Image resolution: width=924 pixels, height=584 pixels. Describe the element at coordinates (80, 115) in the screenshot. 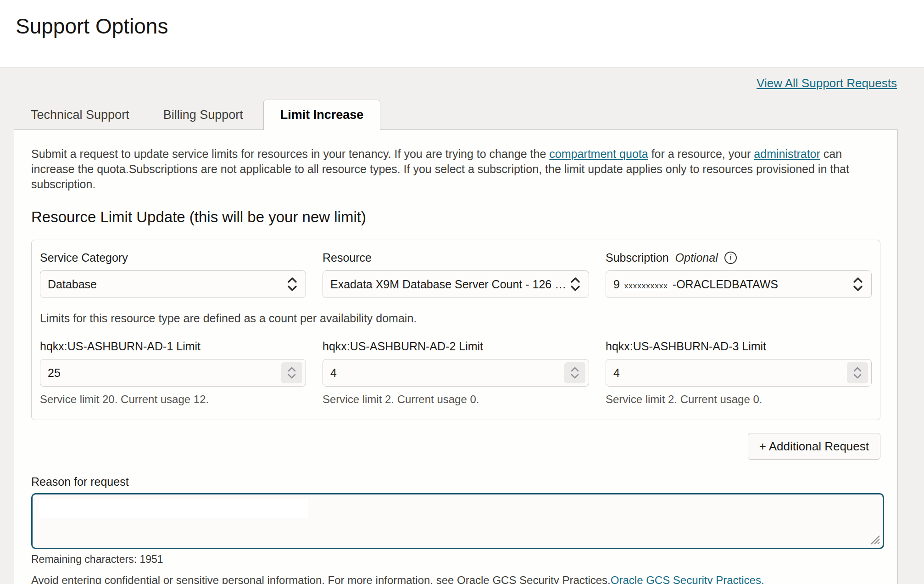

I see `tab-technical-support: Technical Support` at that location.